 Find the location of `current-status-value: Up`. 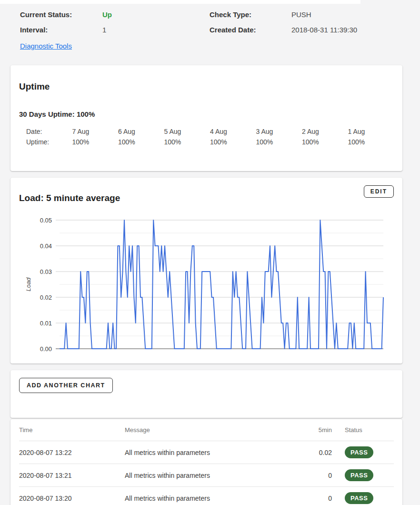

current-status-value: Up is located at coordinates (156, 14).